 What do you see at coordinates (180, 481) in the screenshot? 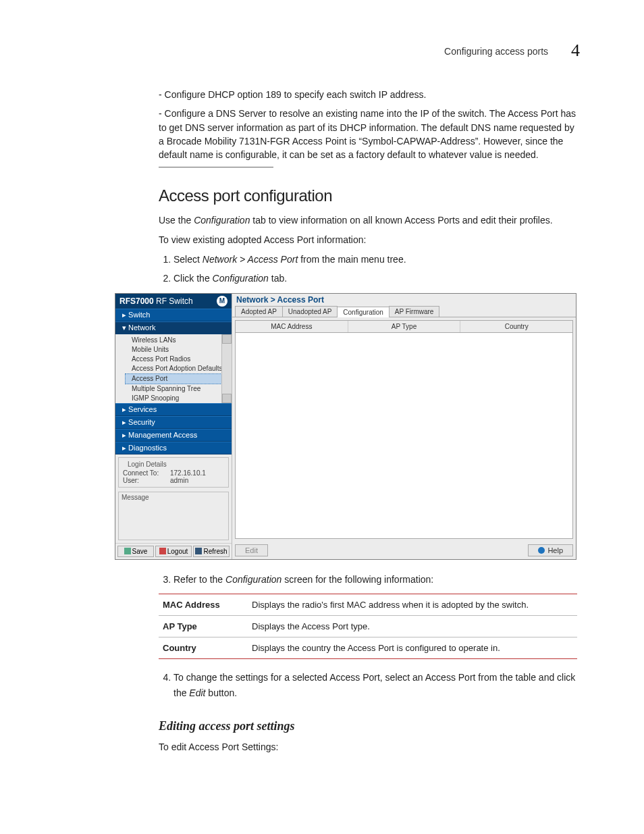
I see `user-value: admin` at bounding box center [180, 481].